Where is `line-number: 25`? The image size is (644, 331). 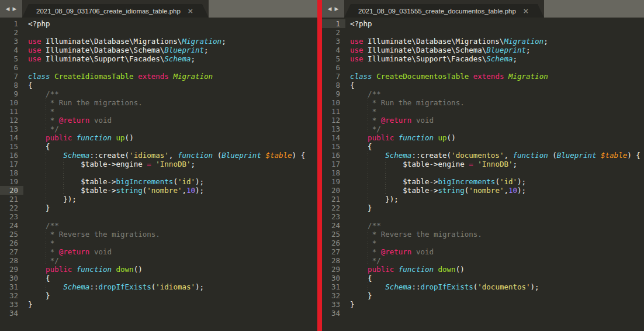
line-number: 25 is located at coordinates (12, 234).